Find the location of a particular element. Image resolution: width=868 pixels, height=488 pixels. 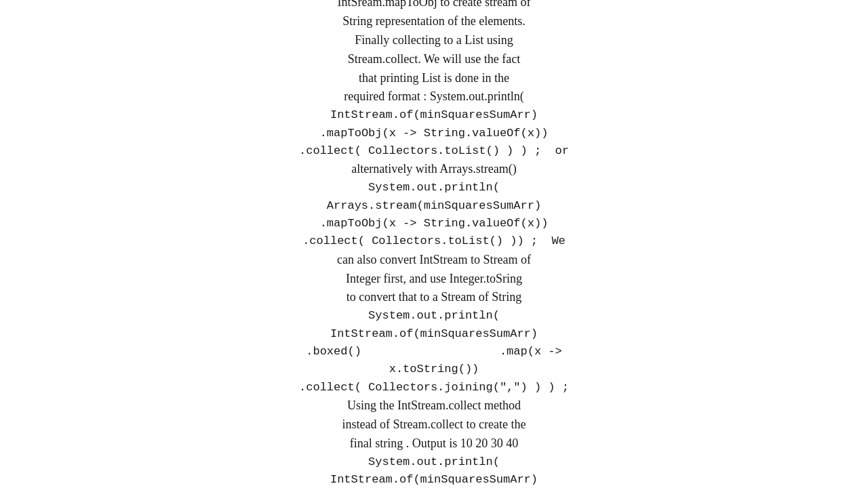

line-7: IntStream.of(minSquaresSumArr) is located at coordinates (434, 115).